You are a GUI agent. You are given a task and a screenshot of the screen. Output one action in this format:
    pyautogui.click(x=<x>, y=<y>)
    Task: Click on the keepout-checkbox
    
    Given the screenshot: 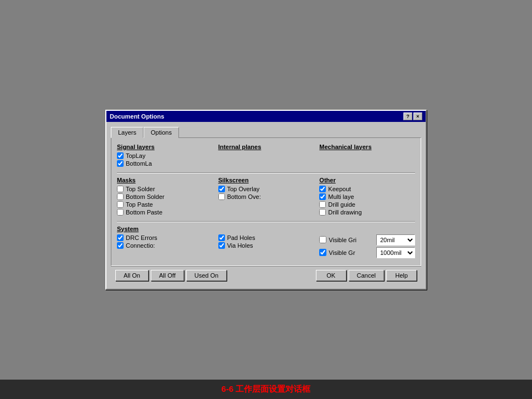 What is the action you would take?
    pyautogui.click(x=323, y=189)
    